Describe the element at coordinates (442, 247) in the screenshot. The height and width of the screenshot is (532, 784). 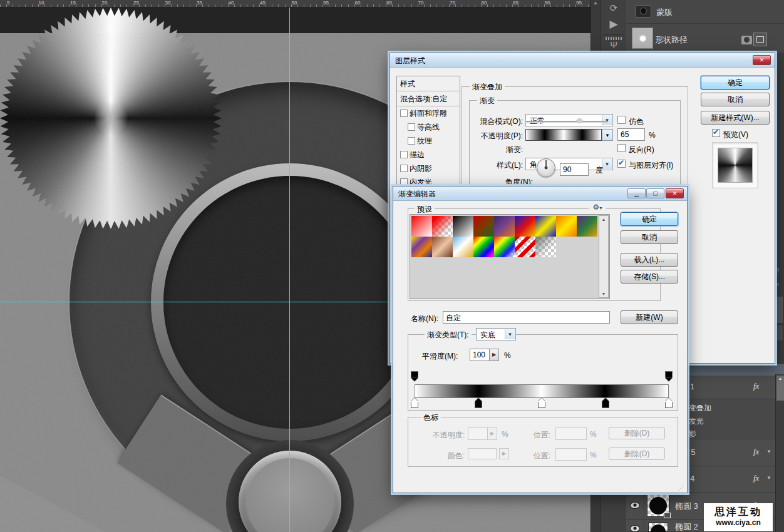
I see `gradient-preset-copper` at that location.